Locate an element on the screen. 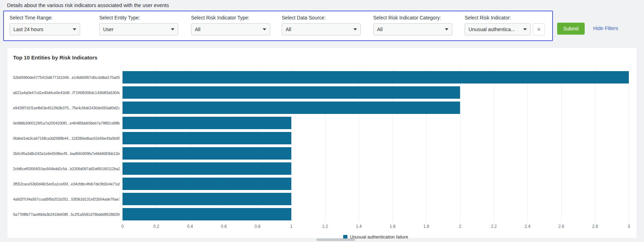  hide-filters-link: Hide Filters is located at coordinates (606, 28).